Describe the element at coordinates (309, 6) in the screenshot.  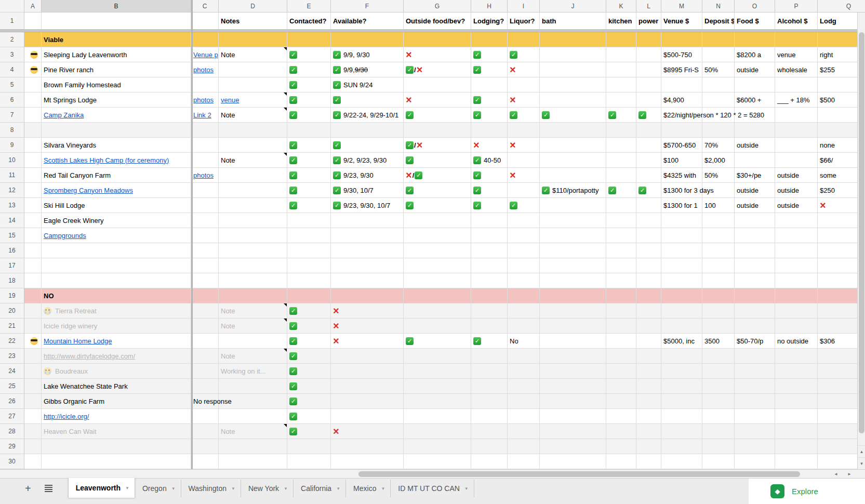
I see `column-header-E: E` at that location.